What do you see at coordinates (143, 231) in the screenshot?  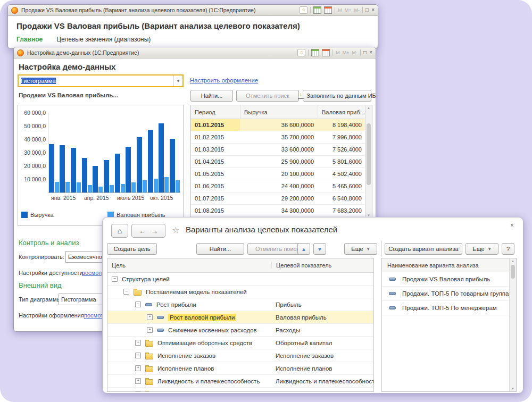 I see `back-icon: ←` at bounding box center [143, 231].